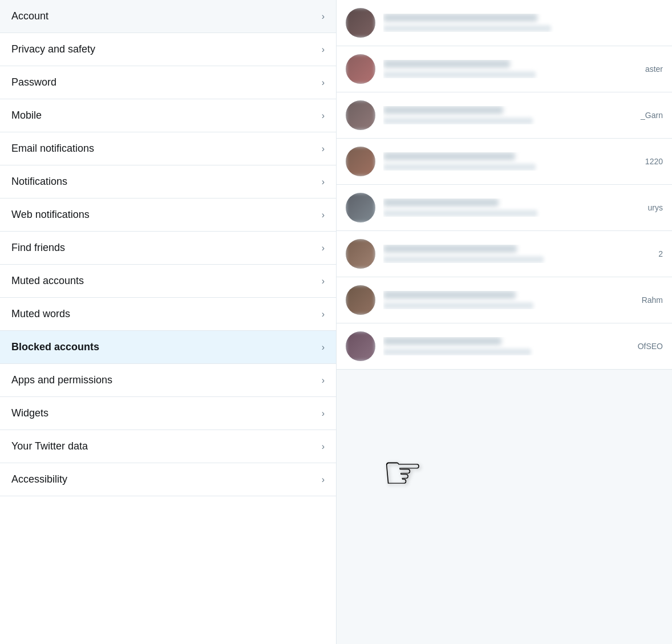 The height and width of the screenshot is (644, 672). Describe the element at coordinates (41, 314) in the screenshot. I see `menu-item-label-muted-words: Muted words` at that location.